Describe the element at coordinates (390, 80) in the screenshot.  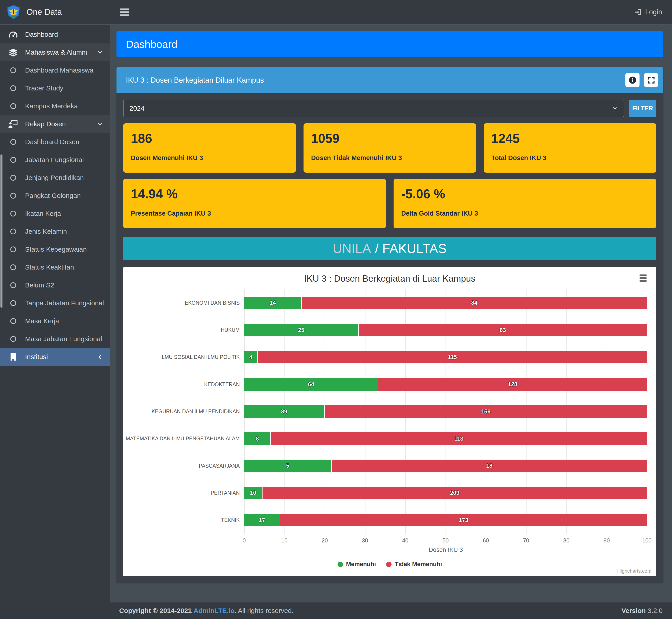
I see `iku3-card-header: IKU 3 : Dosen Berkegiatan Diluar Kampus` at that location.